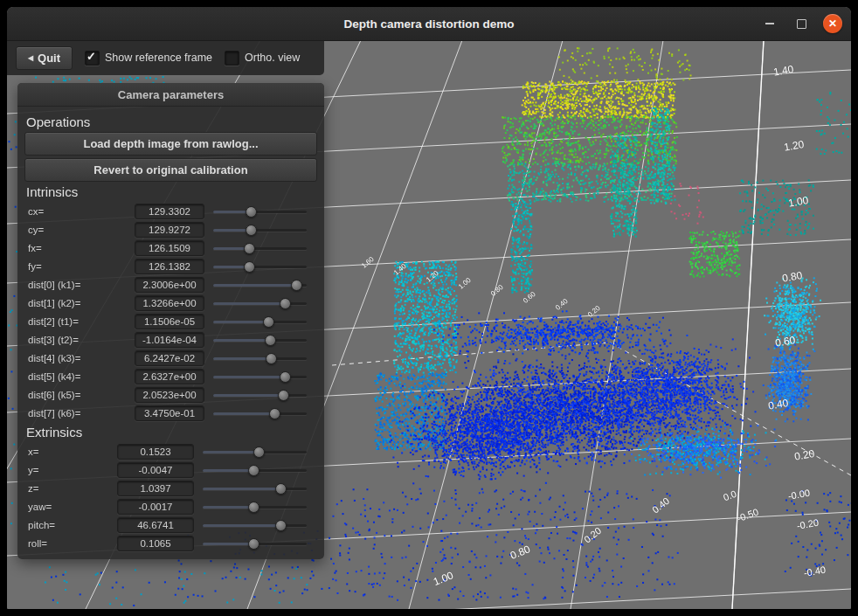 This screenshot has height=616, width=858. What do you see at coordinates (171, 524) in the screenshot?
I see `param-row: pitch= 46.6741` at bounding box center [171, 524].